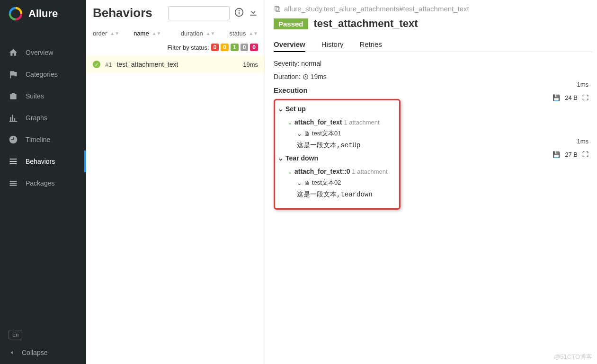 The height and width of the screenshot is (364, 597). What do you see at coordinates (433, 9) in the screenshot?
I see `breadcrumb: allure_study.test_allure_attachments#tes…` at bounding box center [433, 9].